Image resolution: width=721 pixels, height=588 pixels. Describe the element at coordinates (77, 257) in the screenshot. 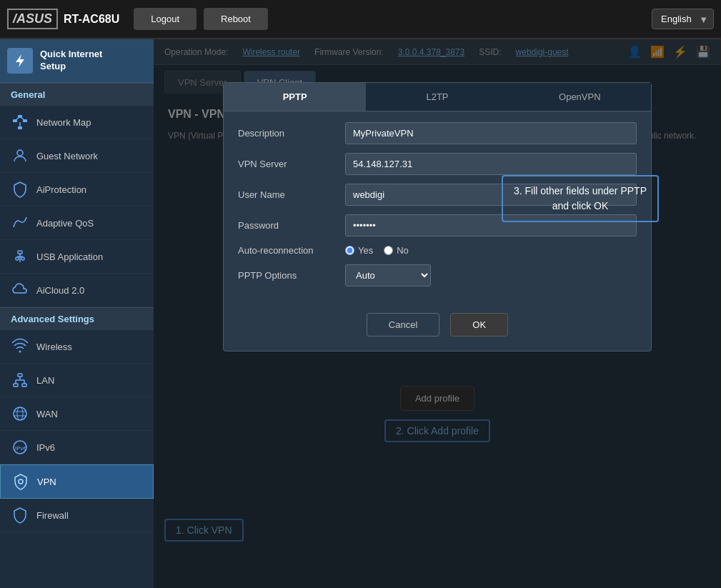

I see `sidebar-item-usb-application: USB Application` at that location.